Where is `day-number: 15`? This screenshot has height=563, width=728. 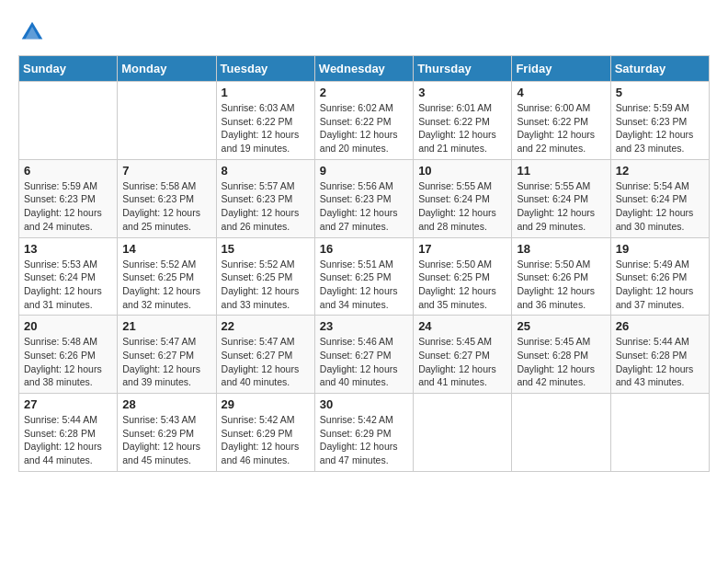
day-number: 15 is located at coordinates (266, 248).